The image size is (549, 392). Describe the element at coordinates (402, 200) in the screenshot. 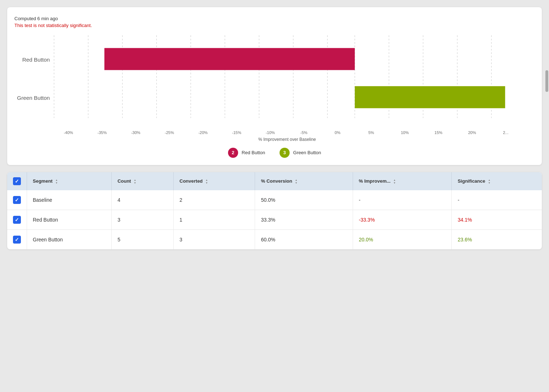

I see `cell-pct-improvement-0: -` at that location.